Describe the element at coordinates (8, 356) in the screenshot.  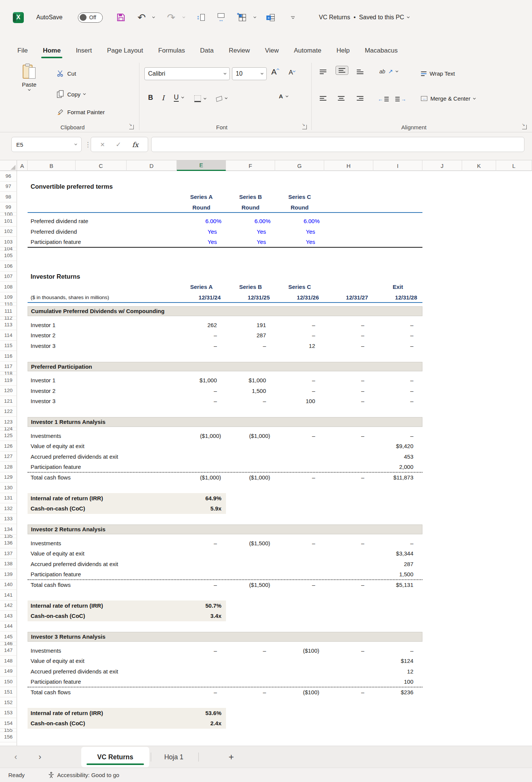
I see `row-header-116: 116` at that location.